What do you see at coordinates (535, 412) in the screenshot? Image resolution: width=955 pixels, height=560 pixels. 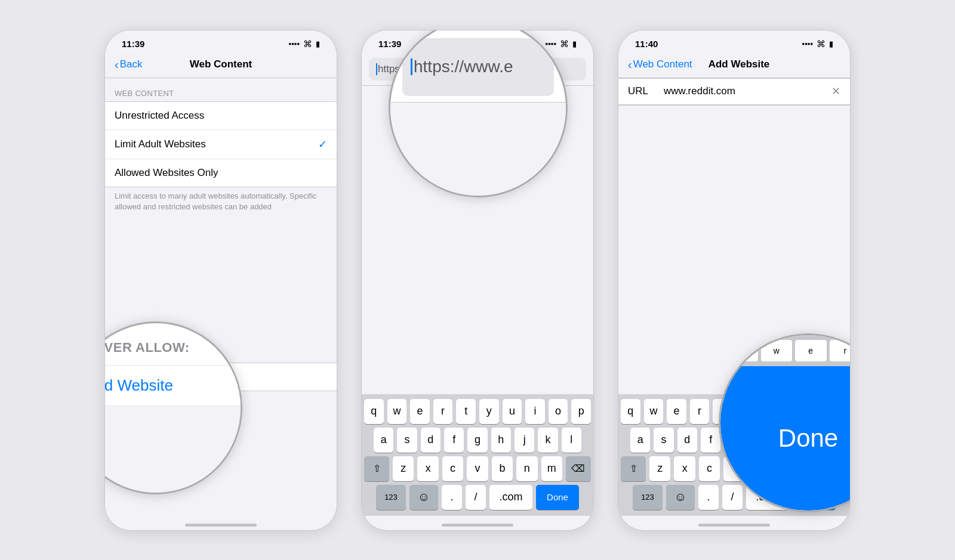 I see `key-i: i` at bounding box center [535, 412].